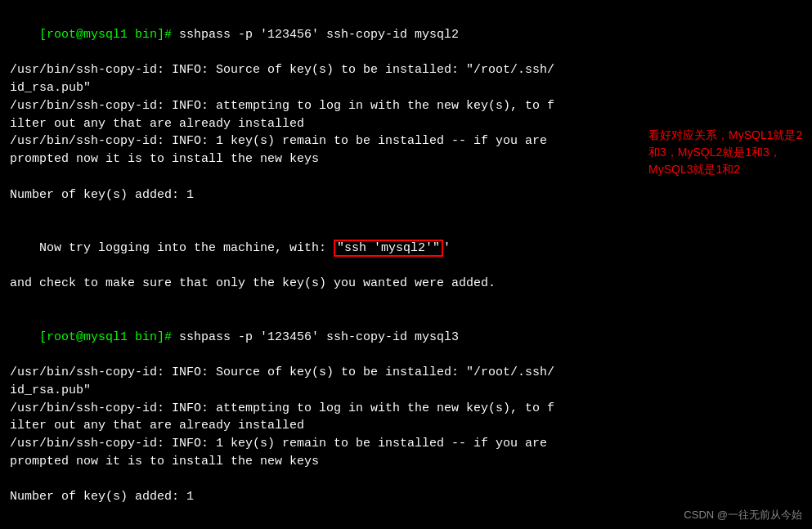 The height and width of the screenshot is (529, 812). I want to click on and-line-1: and check to make sure that only the key…, so click(406, 284).